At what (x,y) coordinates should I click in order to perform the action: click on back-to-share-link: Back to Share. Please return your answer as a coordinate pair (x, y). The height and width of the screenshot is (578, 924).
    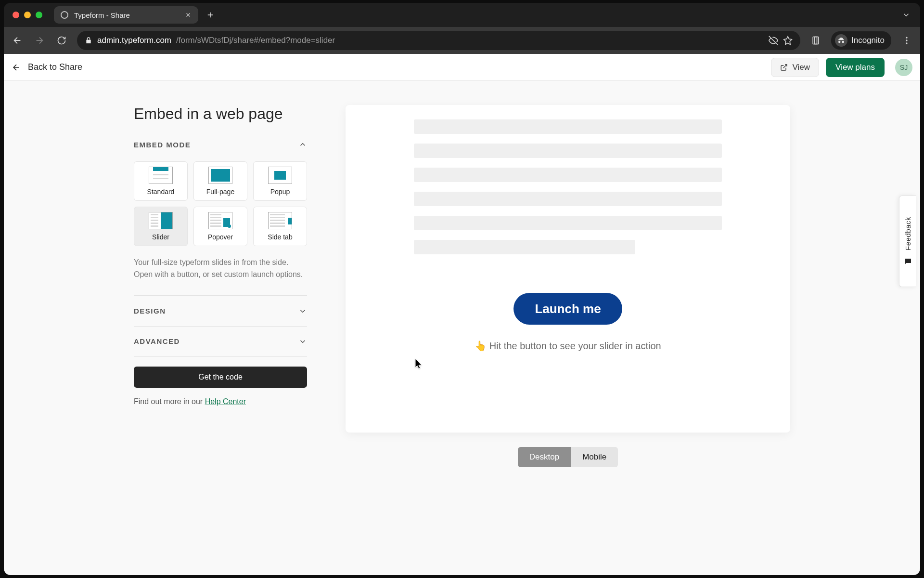
    Looking at the image, I should click on (47, 67).